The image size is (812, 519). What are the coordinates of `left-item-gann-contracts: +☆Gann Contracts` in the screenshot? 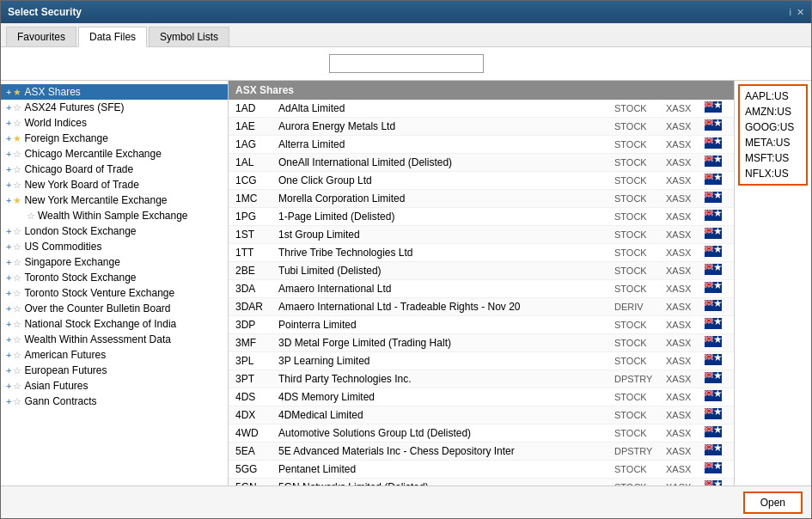 It's located at (114, 401).